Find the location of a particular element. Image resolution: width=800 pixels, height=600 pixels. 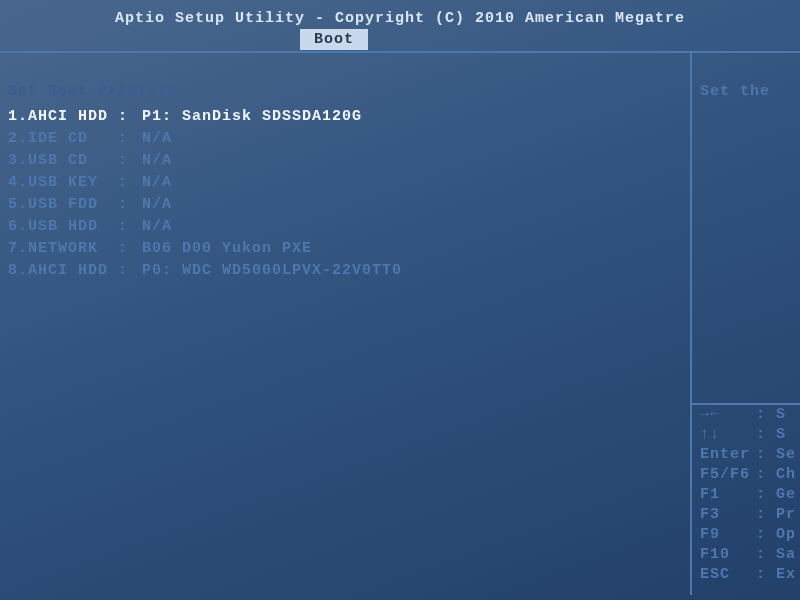

boot-item-label: 1.AHCI HDD is located at coordinates (63, 117).